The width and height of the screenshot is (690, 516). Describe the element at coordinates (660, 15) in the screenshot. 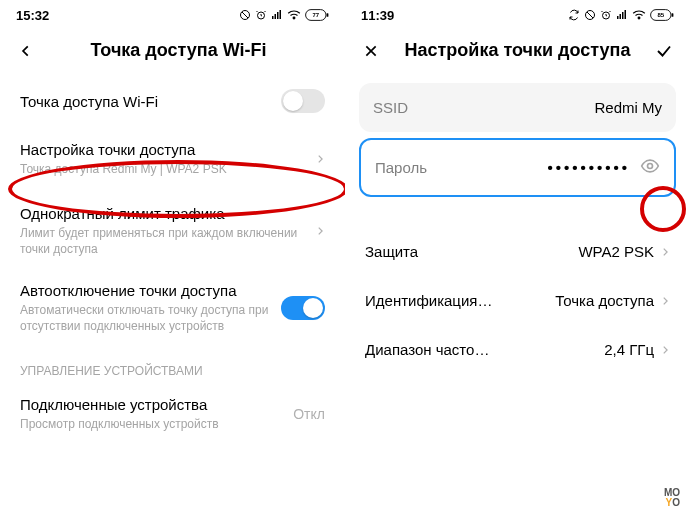

I see `svg-text: 85` at that location.